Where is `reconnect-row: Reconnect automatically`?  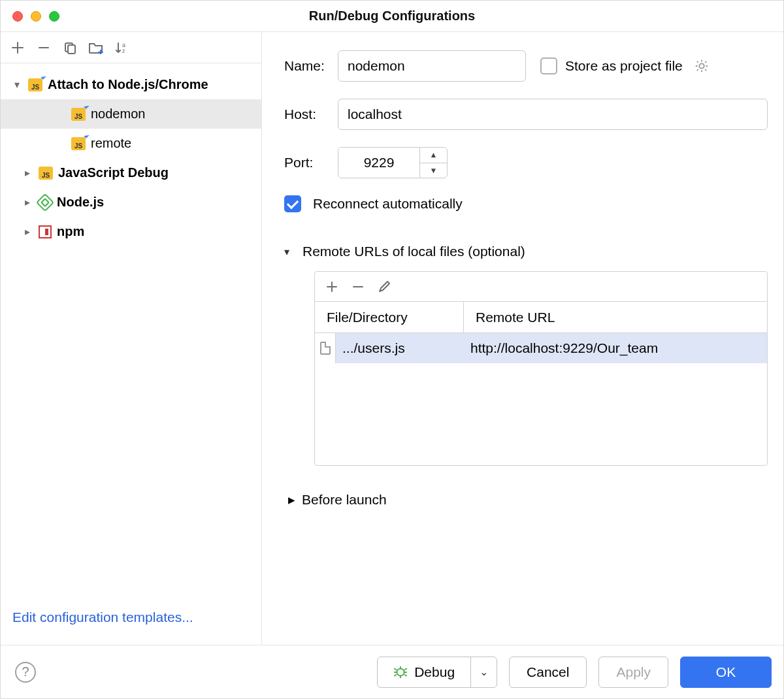
reconnect-row: Reconnect automatically is located at coordinates (529, 204).